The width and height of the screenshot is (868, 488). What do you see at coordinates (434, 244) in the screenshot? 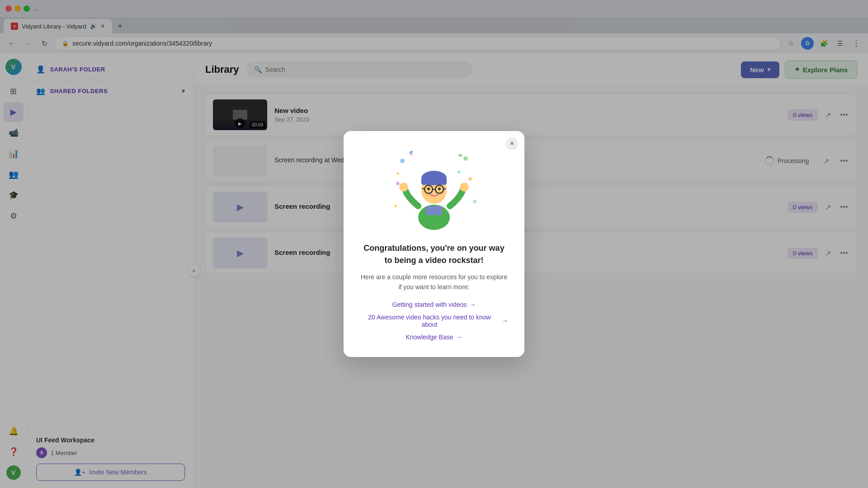
I see `modal: ✕` at bounding box center [434, 244].